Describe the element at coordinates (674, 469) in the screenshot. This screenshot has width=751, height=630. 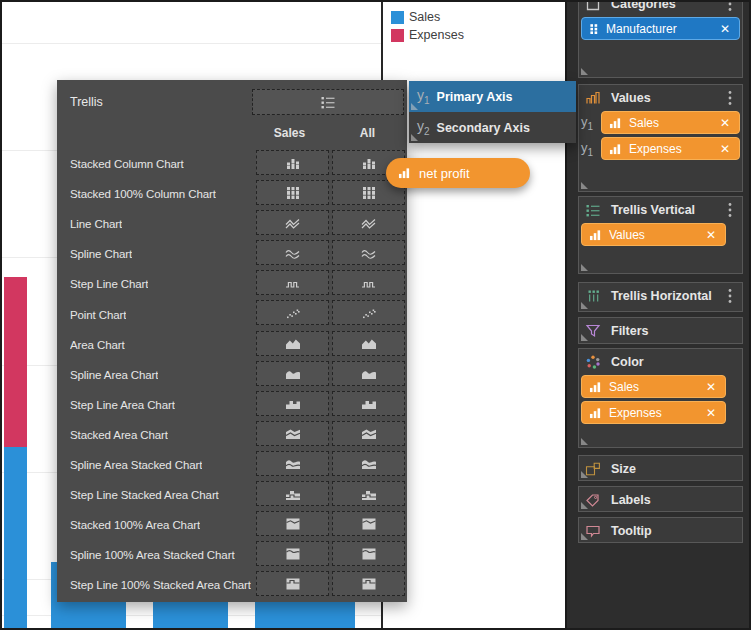
I see `section-title: Size` at that location.